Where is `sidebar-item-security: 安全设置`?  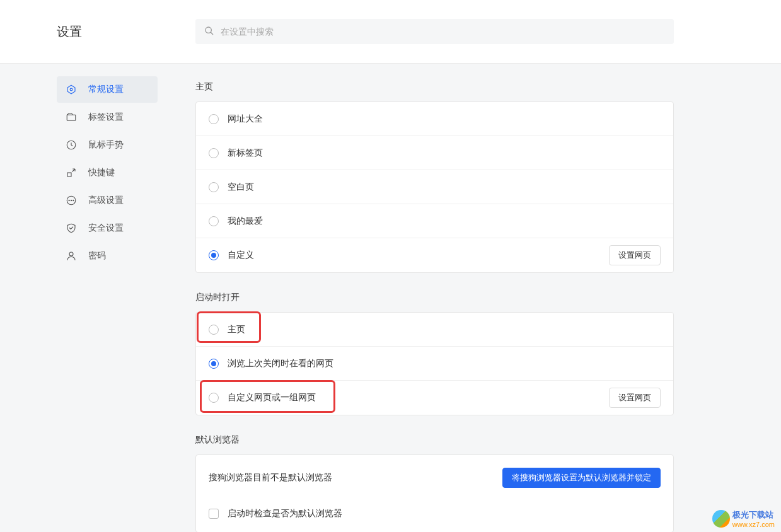
sidebar-item-security: 安全设置 is located at coordinates (107, 228).